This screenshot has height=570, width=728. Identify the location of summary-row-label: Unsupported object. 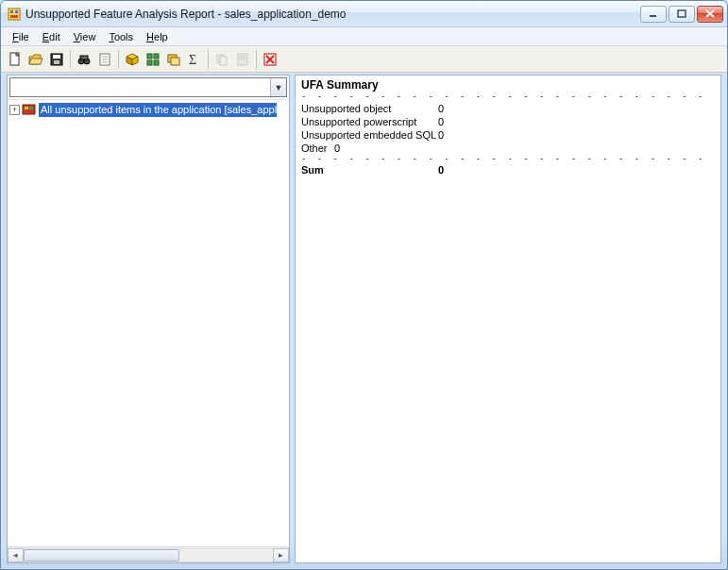
(370, 109).